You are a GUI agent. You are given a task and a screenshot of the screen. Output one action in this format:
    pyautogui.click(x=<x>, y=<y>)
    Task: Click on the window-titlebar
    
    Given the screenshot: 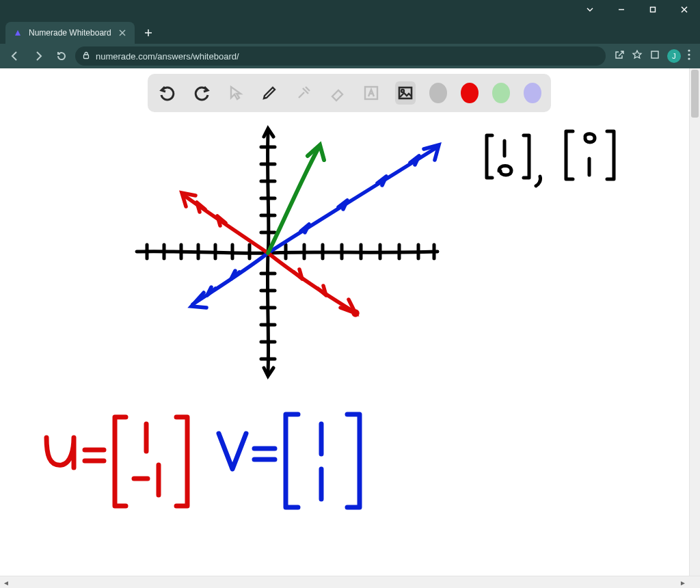 What is the action you would take?
    pyautogui.click(x=350, y=10)
    